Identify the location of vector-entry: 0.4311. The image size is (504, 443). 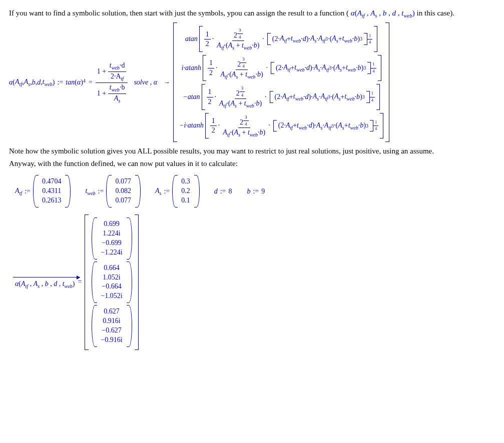
(52, 191).